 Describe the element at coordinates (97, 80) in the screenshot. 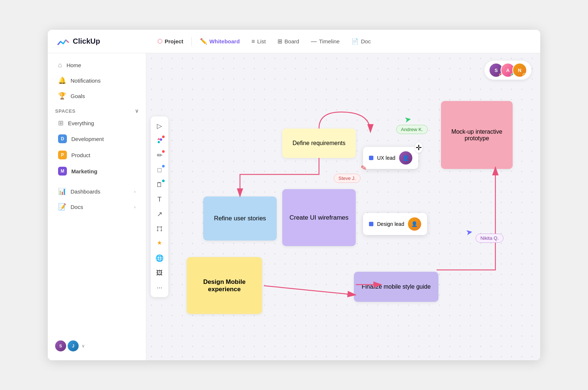

I see `sidebar-item-notifications: 🔔 Notifications` at that location.